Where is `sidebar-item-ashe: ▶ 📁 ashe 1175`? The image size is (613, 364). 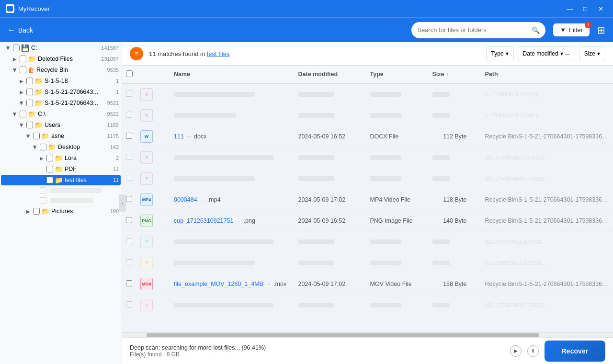
sidebar-item-ashe: ▶ 📁 ashe 1175 is located at coordinates (61, 136).